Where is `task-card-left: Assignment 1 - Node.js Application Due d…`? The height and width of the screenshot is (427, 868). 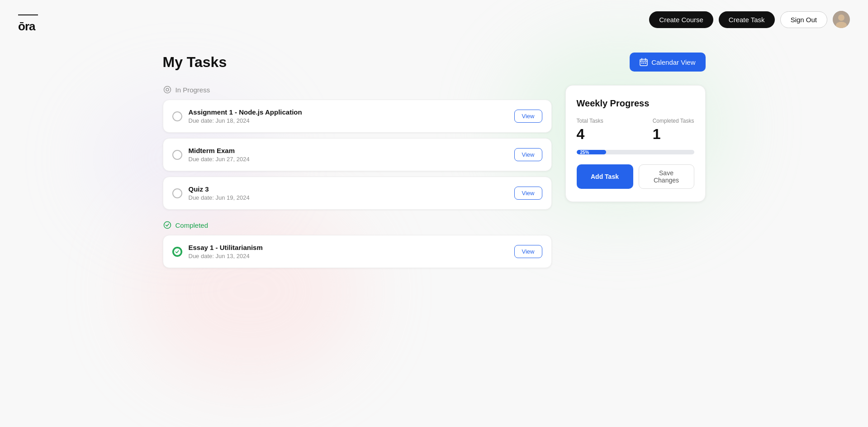 task-card-left: Assignment 1 - Node.js Application Due d… is located at coordinates (237, 116).